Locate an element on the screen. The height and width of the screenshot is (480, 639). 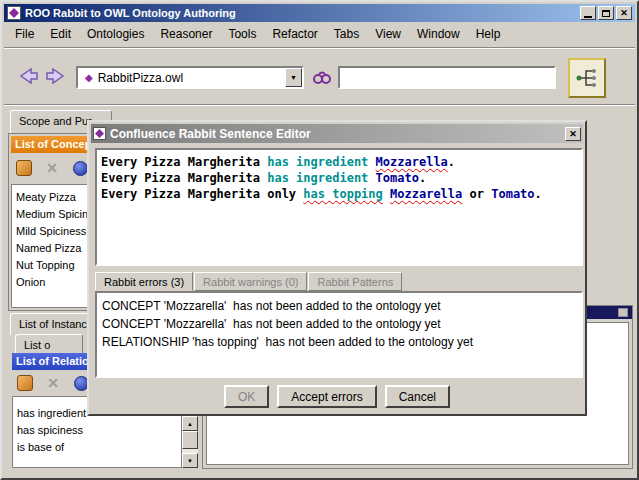
scroll-up-button: ▲ is located at coordinates (190, 424).